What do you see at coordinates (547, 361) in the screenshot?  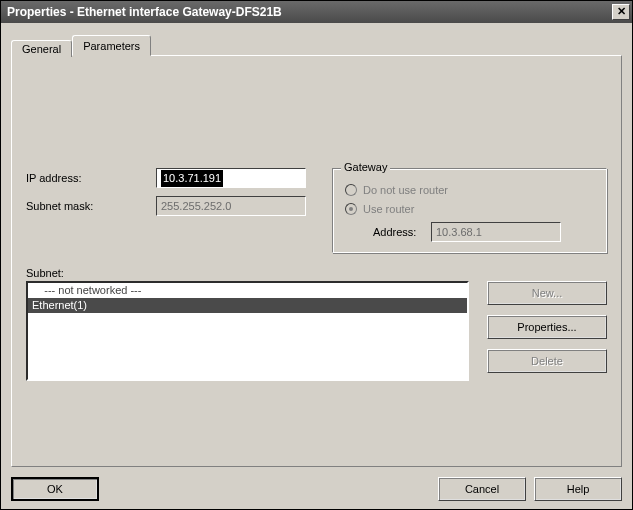 I see `delete-button: Delete` at bounding box center [547, 361].